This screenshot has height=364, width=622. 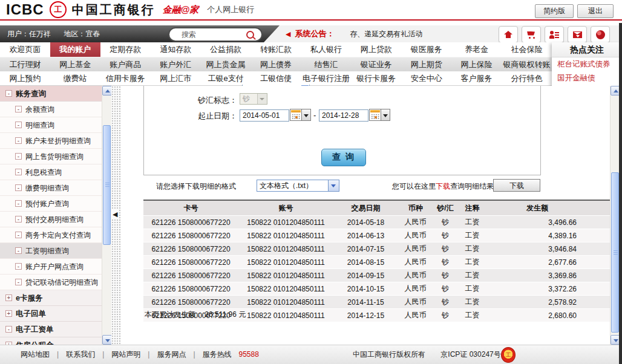 What do you see at coordinates (51, 330) in the screenshot?
I see `sidebar-item: -电子工资单` at bounding box center [51, 330].